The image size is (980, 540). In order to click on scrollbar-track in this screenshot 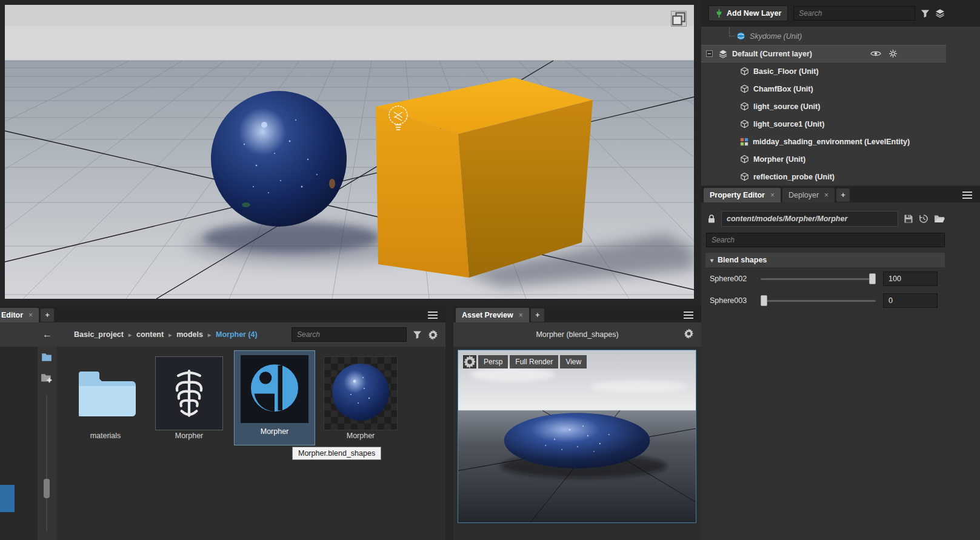, I will do `click(47, 463)`.